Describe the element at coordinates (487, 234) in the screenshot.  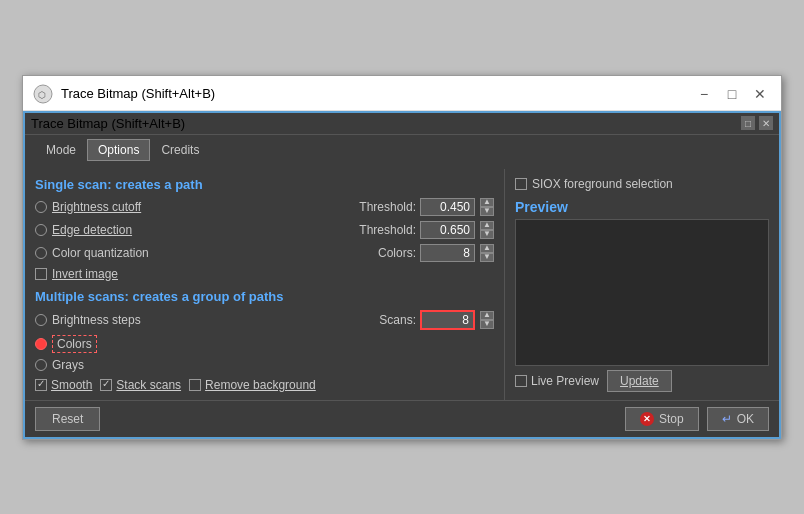
I see `edge-spin-down: ▼` at that location.